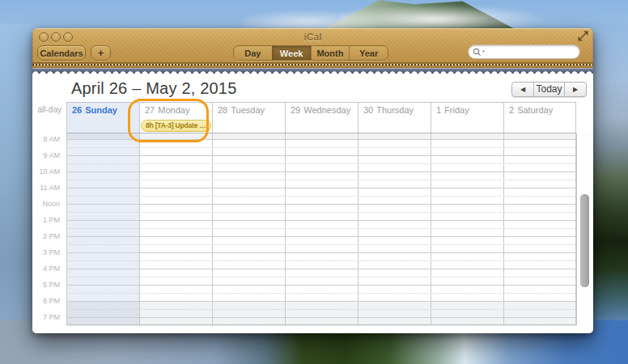  Describe the element at coordinates (540, 118) in the screenshot. I see `day-header-saturday: 2Saturday` at that location.